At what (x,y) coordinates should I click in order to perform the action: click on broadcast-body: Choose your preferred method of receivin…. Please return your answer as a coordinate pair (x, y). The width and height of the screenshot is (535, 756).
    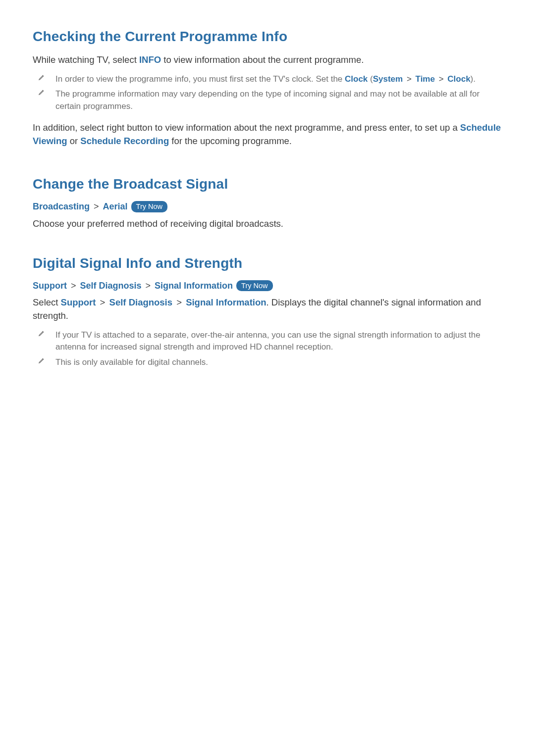
    Looking at the image, I should click on (268, 224).